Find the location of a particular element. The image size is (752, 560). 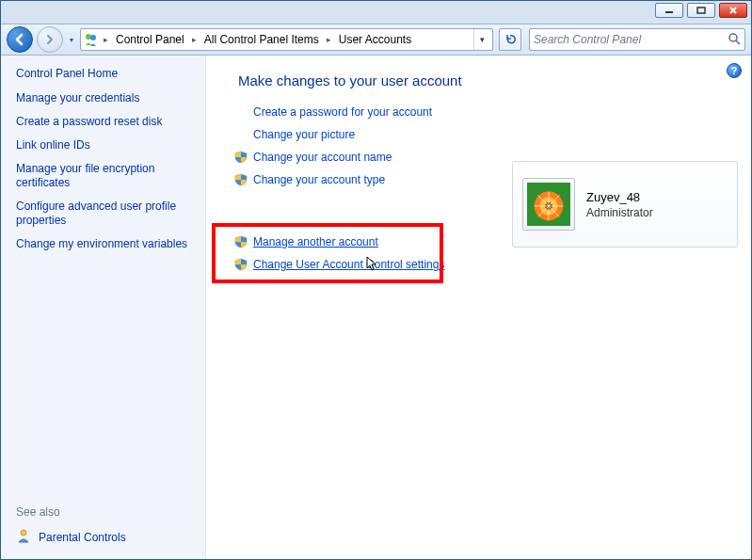

breadcrumb-user-accounts: User Accounts is located at coordinates (375, 40).